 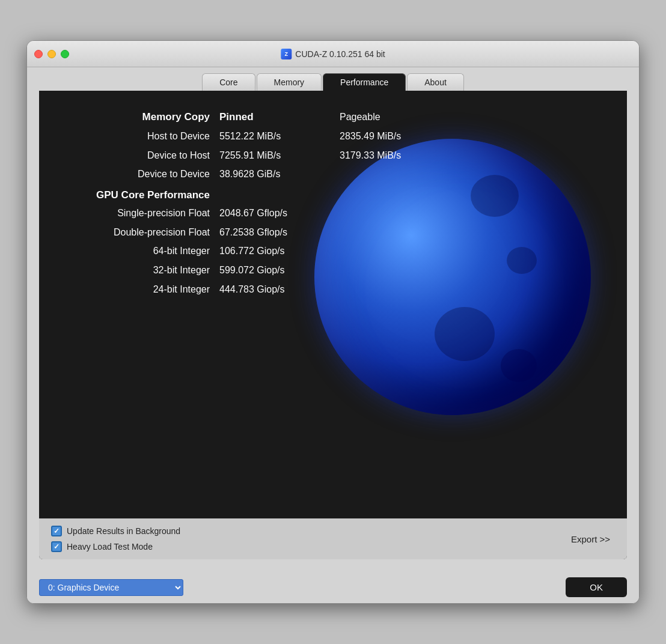 I want to click on row-val-64i: 106.772 Giop/s, so click(x=280, y=251).